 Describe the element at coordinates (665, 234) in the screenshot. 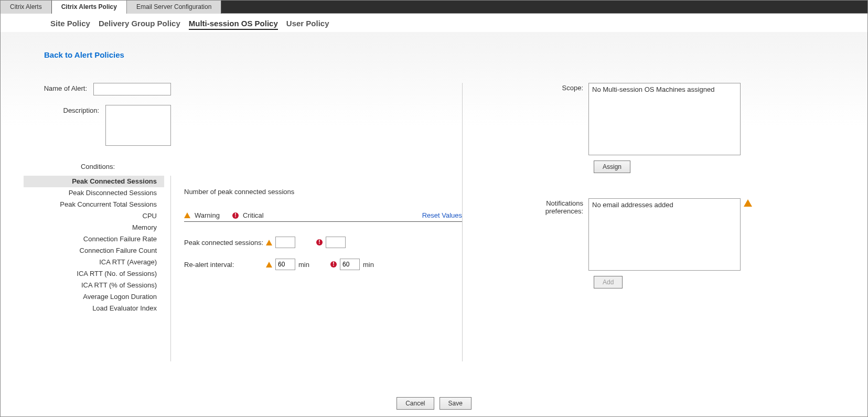

I see `notifications-box: No email addresses added` at that location.